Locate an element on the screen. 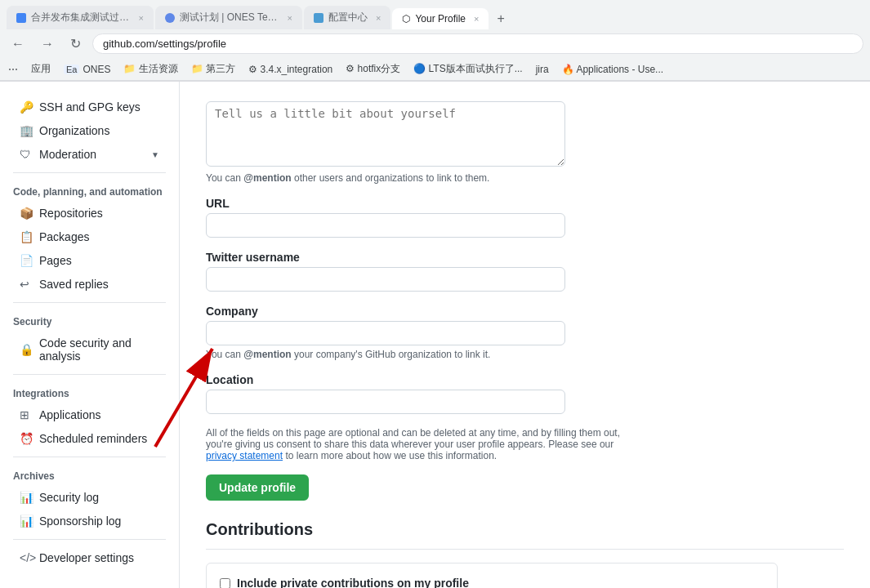 Image resolution: width=870 pixels, height=588 pixels. sidebar-item-code-security: 🔒 Code security and analysis is located at coordinates (90, 350).